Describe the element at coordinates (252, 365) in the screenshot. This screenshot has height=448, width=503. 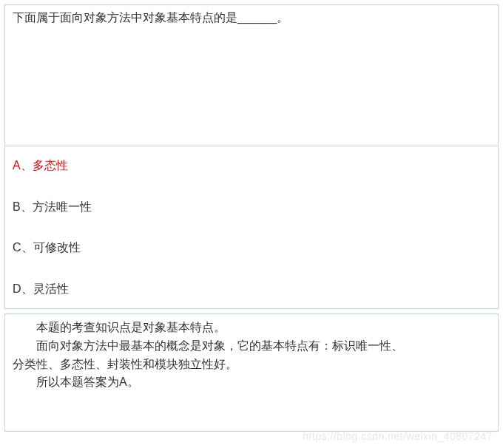
I see `explanation-line2-part2: 分类性、多态性、封装性和模块独立性好。` at that location.